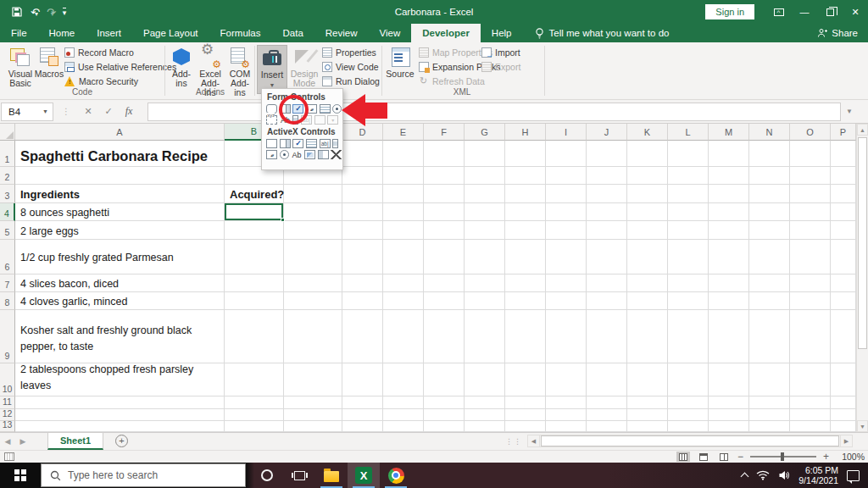  Describe the element at coordinates (314, 415) in the screenshot. I see `cell-C12` at that location.